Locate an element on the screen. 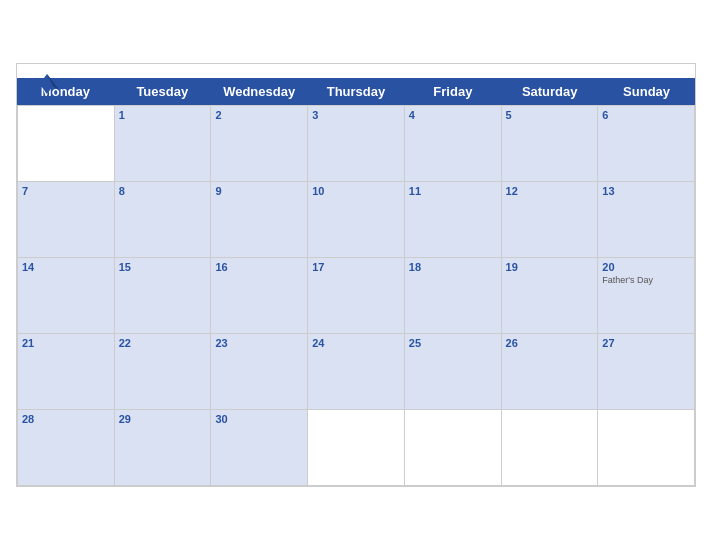 This screenshot has height=550, width=712. date-number: 9 is located at coordinates (259, 191).